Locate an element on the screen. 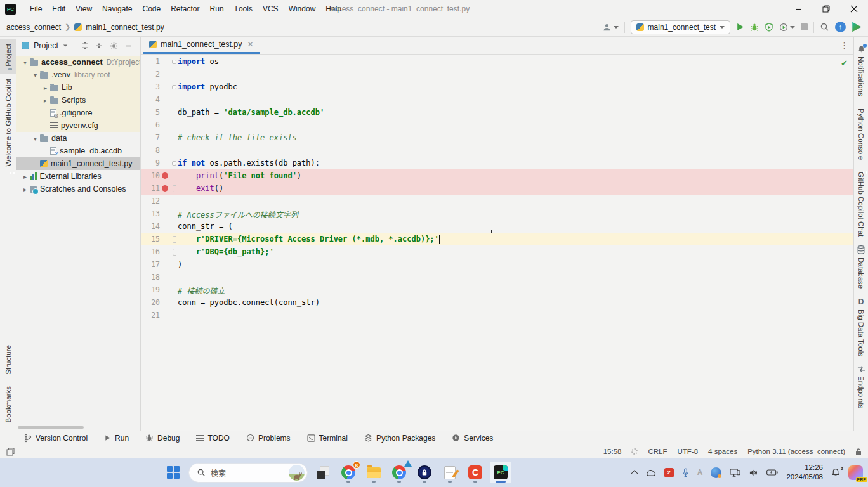 This screenshot has width=868, height=487. battery-icon is located at coordinates (772, 472).